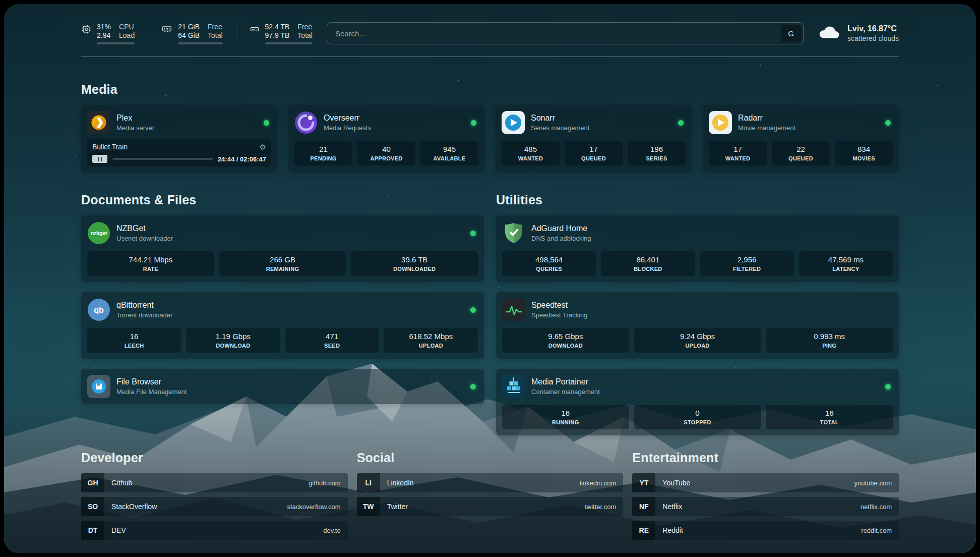 This screenshot has height=557, width=980. Describe the element at coordinates (290, 238) in the screenshot. I see `app-subtitle: Usenet downloader` at that location.